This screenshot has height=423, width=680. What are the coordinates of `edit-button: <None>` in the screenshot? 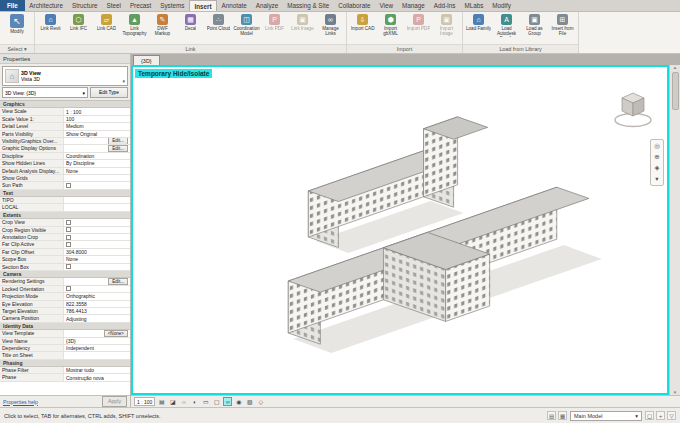 It's located at (116, 333).